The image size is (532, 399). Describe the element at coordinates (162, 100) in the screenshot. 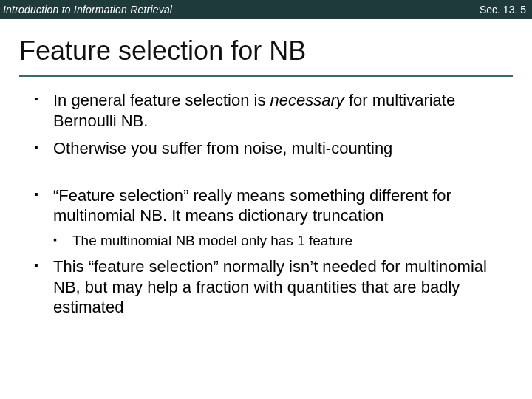

I see `bullet-text-pre: In general feature selection is` at that location.